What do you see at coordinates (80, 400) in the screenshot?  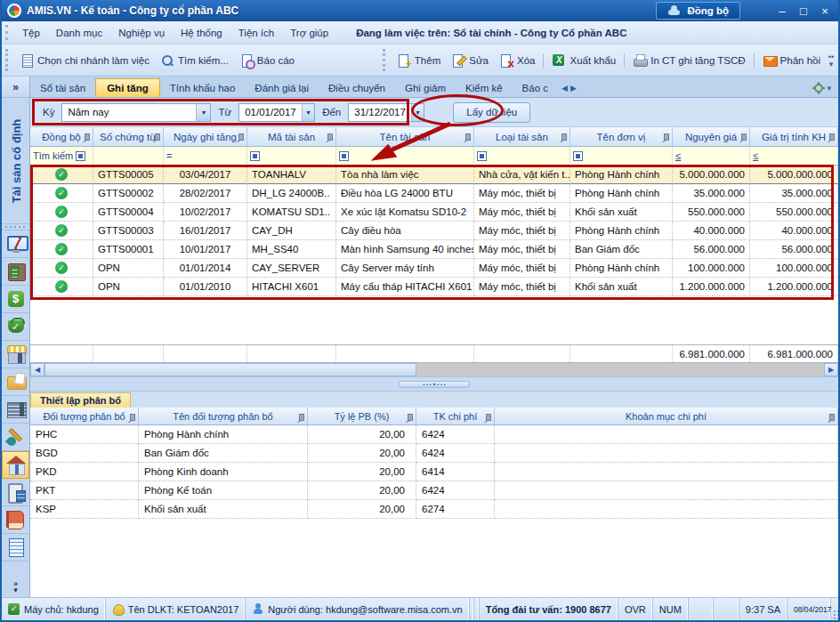 I see `tab-allocation-setup: Thiết lập phân bổ` at bounding box center [80, 400].